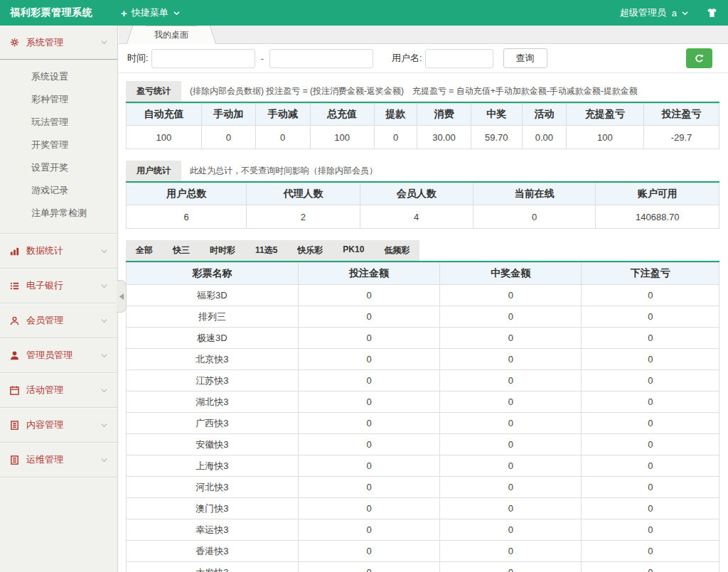 This screenshot has height=572, width=728. What do you see at coordinates (213, 530) in the screenshot?
I see `table-cell: 幸运快3` at bounding box center [213, 530].